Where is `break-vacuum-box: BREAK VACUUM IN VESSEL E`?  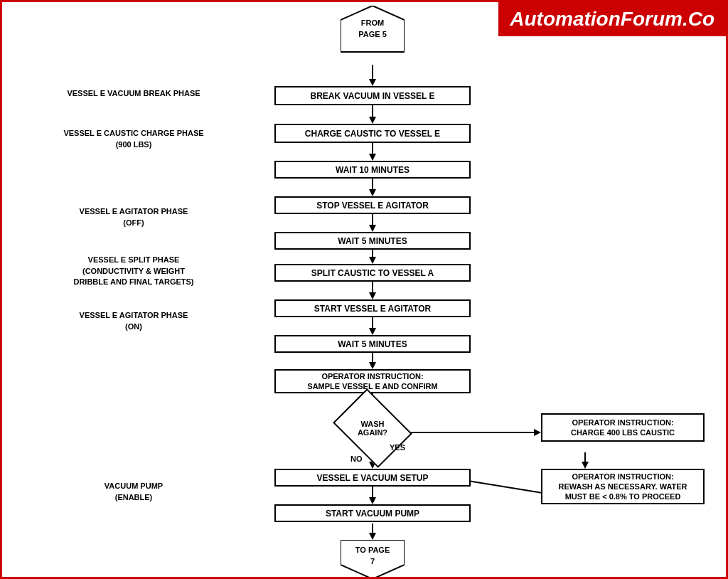 break-vacuum-box: BREAK VACUUM IN VESSEL E is located at coordinates (373, 95).